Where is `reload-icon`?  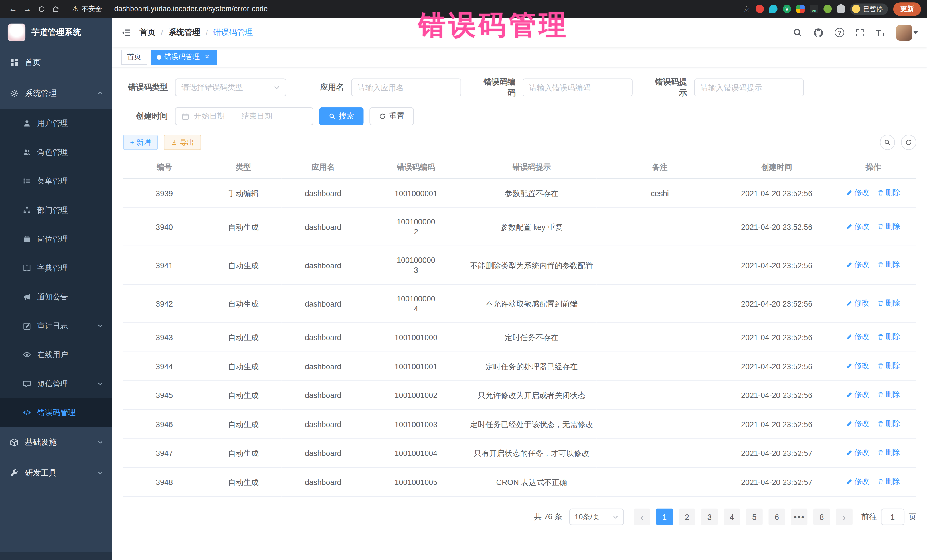 reload-icon is located at coordinates (41, 9).